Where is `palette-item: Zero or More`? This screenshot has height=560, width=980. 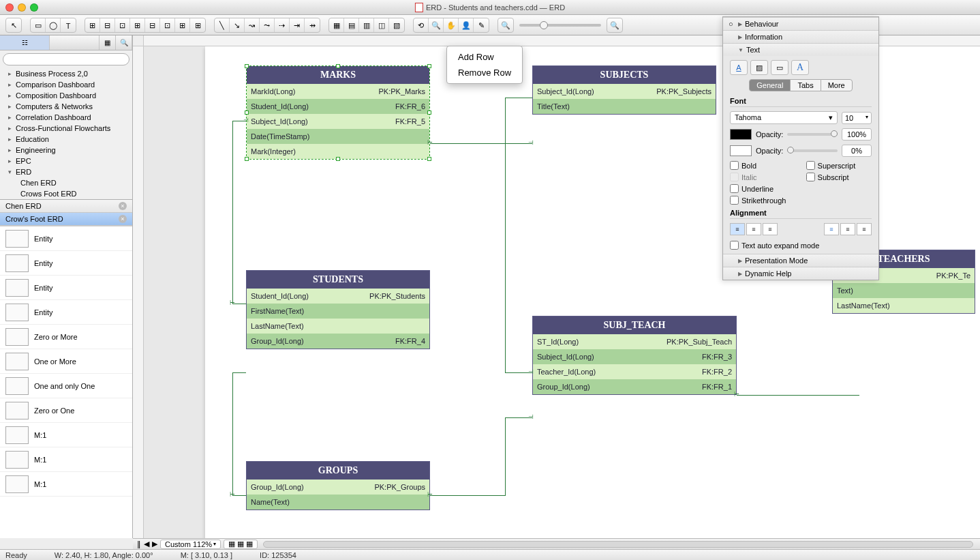 palette-item: Zero or More is located at coordinates (66, 337).